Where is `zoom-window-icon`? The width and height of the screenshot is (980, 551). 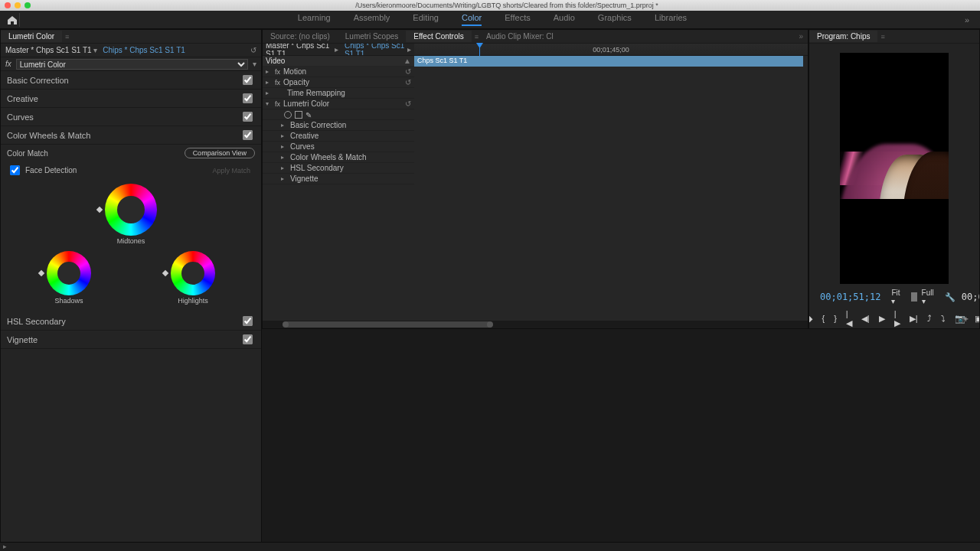
zoom-window-icon is located at coordinates (28, 5).